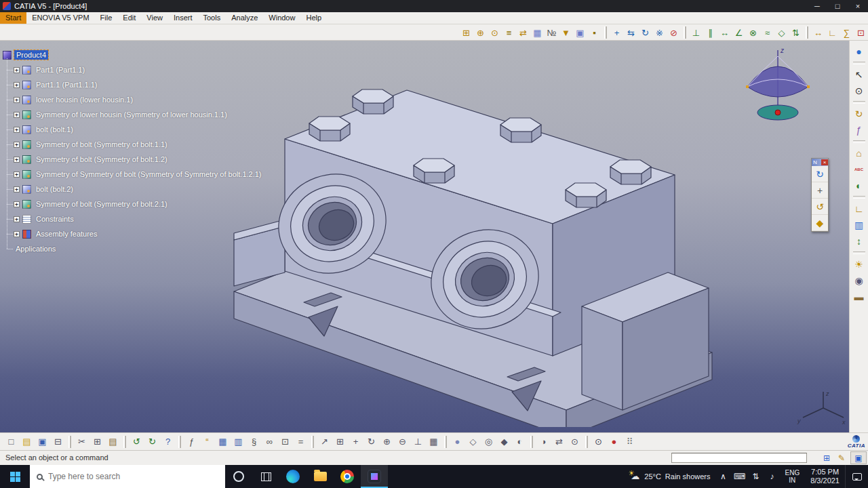 Image resolution: width=868 pixels, height=488 pixels. I want to click on notification-center-button, so click(856, 476).